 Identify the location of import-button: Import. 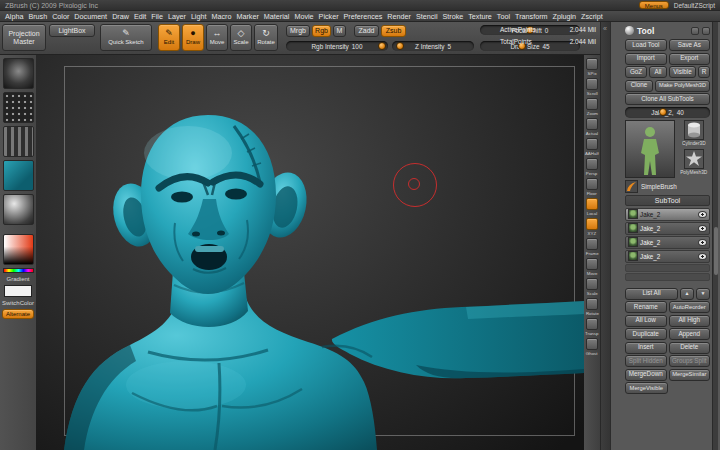
(646, 59).